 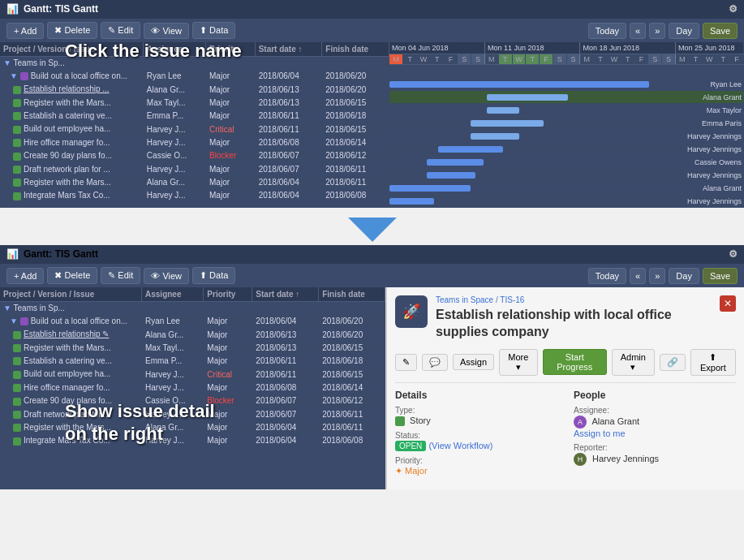 What do you see at coordinates (733, 9) in the screenshot?
I see `gear-icon-top: ⚙` at bounding box center [733, 9].